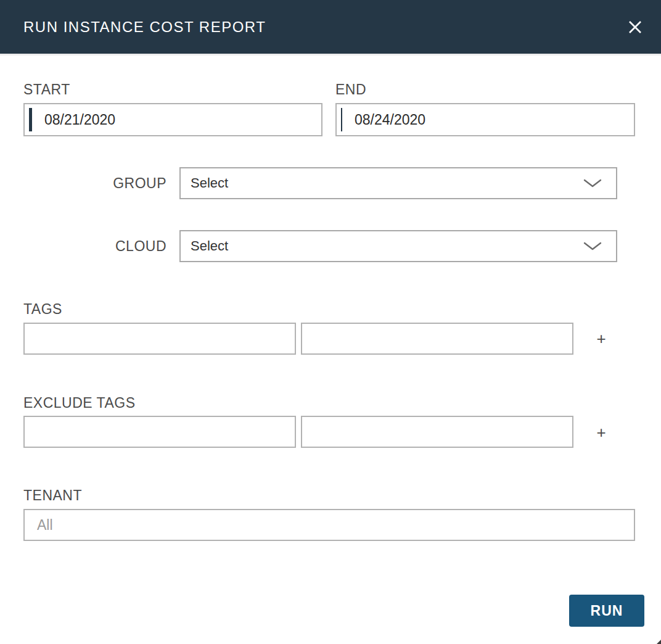 This screenshot has width=661, height=644. I want to click on close-button, so click(635, 27).